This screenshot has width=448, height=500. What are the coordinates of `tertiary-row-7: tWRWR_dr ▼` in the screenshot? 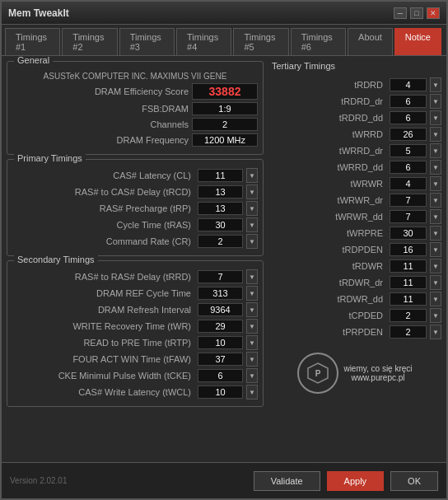 It's located at (355, 200).